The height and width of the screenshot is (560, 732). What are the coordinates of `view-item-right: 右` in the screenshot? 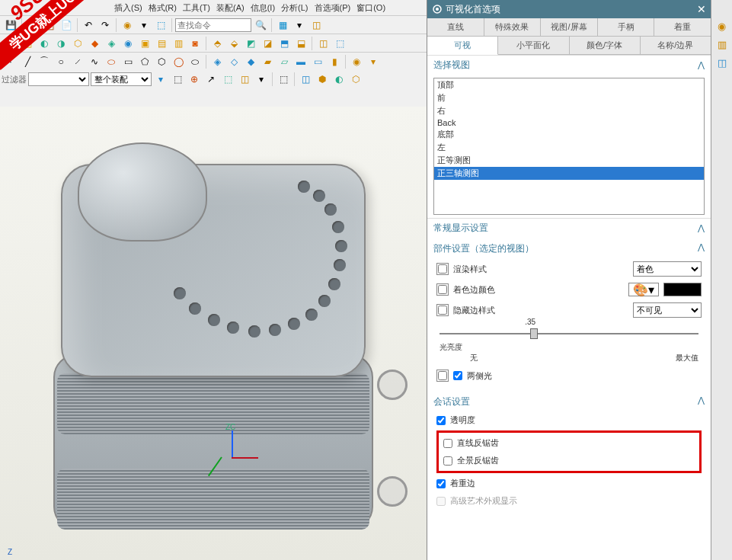 It's located at (569, 111).